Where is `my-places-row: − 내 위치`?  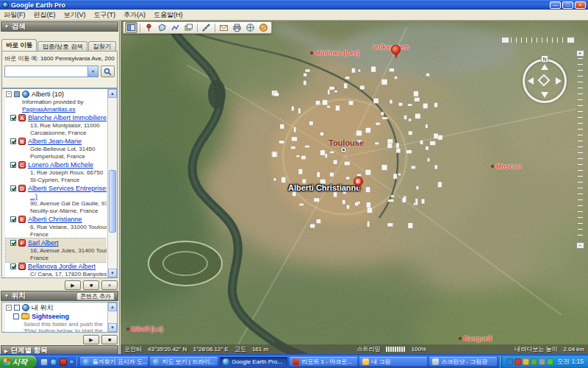 my-places-row: − 내 위치 is located at coordinates (56, 308).